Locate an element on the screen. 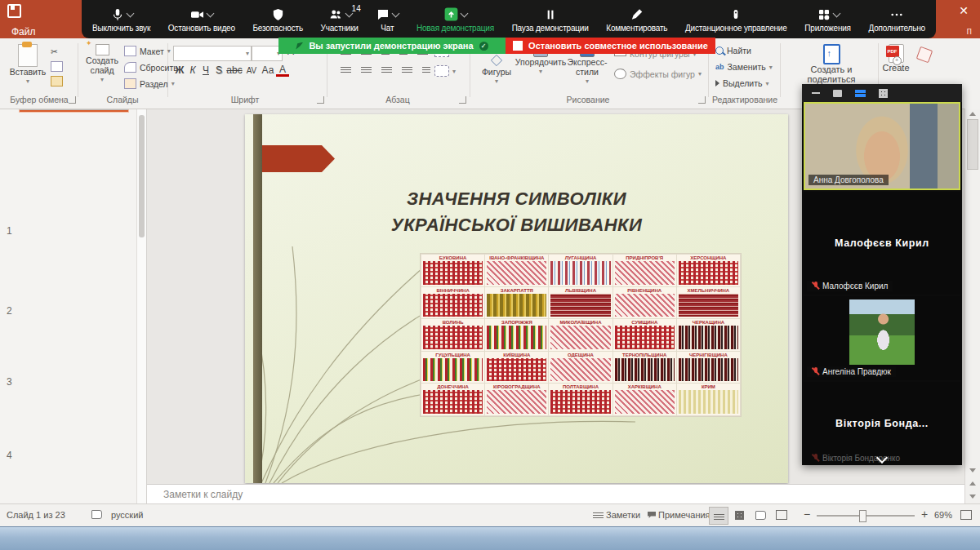 This screenshot has width=980, height=550. region-name: ЧЕРНІГІВЩИНА is located at coordinates (709, 355).